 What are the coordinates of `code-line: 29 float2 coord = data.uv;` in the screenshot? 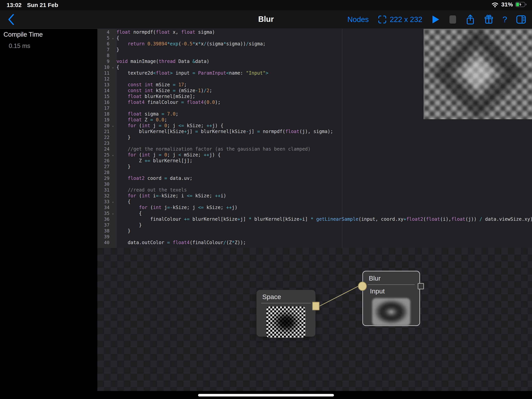 It's located at (315, 178).